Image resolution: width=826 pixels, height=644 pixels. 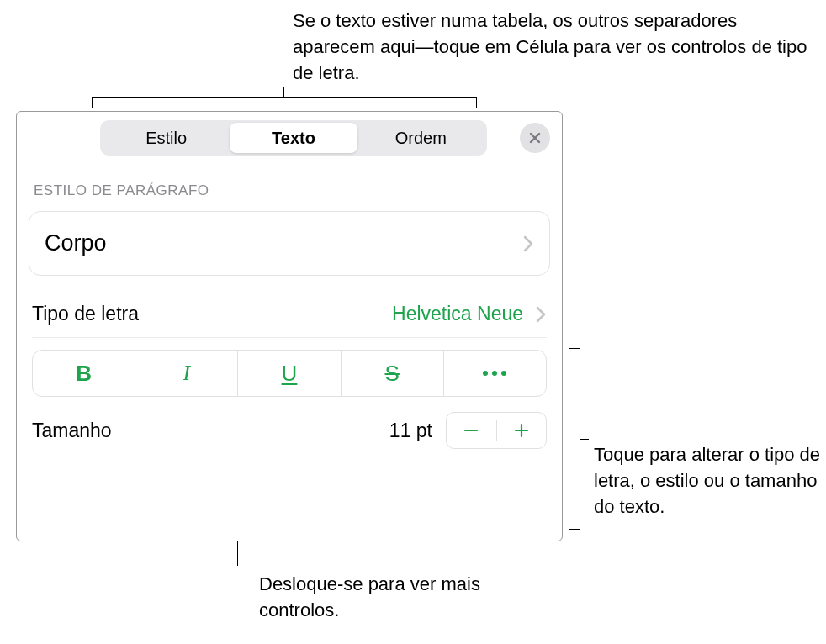 What do you see at coordinates (585, 439) in the screenshot?
I see `bracket-right-stem` at bounding box center [585, 439].